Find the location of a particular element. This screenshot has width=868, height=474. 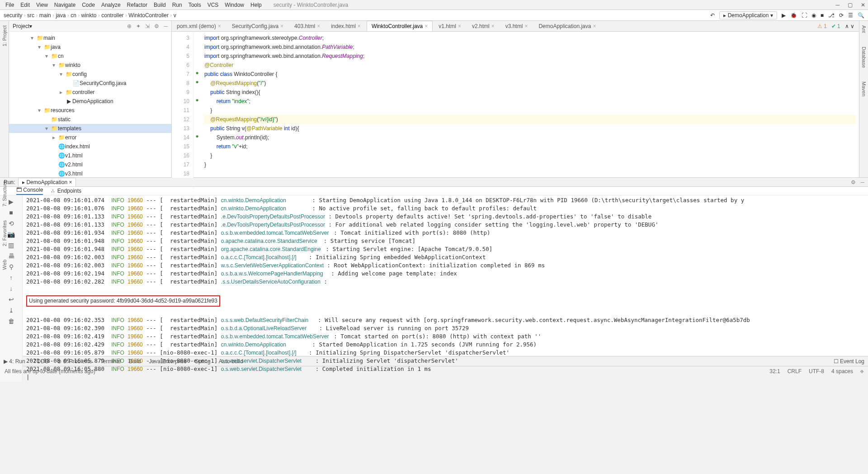

tree-node: ▾📁 config is located at coordinates (90, 74).